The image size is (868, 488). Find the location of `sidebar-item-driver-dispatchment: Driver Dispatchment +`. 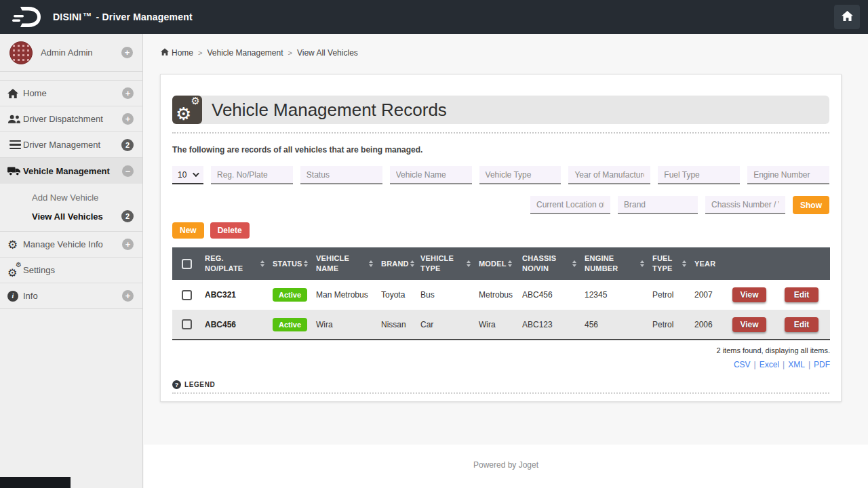

sidebar-item-driver-dispatchment: Driver Dispatchment + is located at coordinates (71, 119).